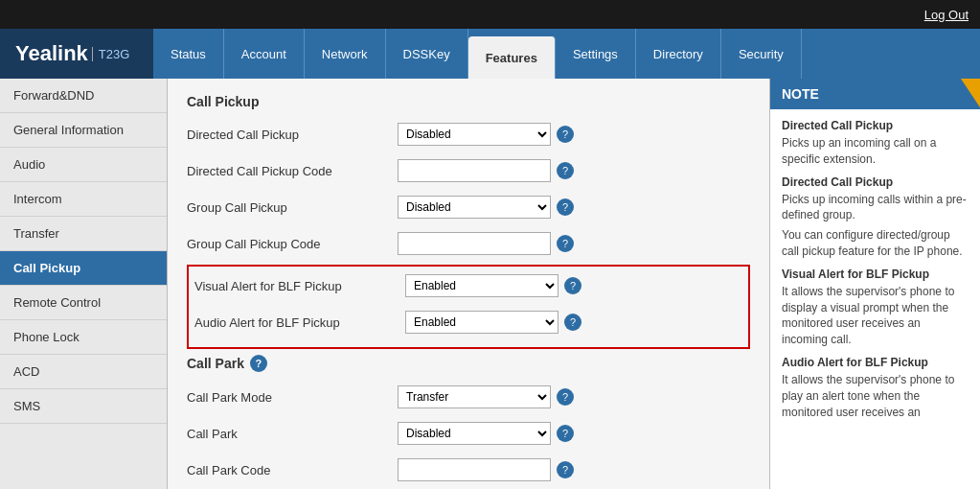 The height and width of the screenshot is (489, 980). I want to click on call-park-mode-help-icon: ?, so click(565, 397).